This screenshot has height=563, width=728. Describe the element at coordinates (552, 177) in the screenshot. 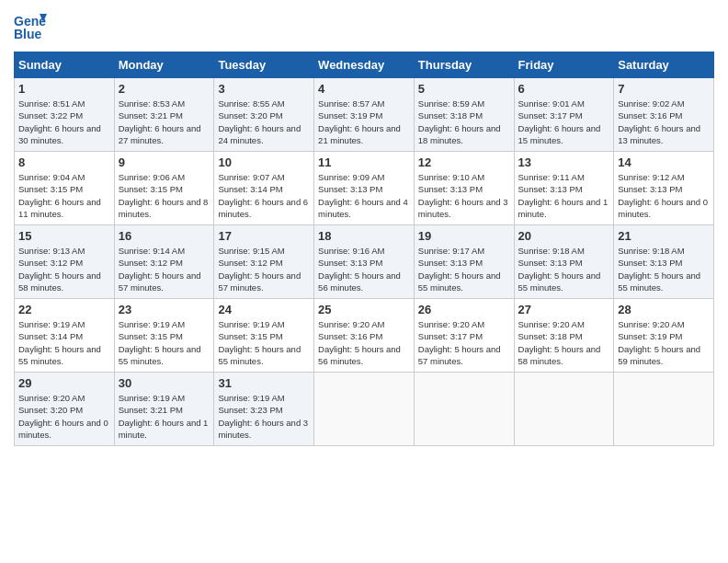

I see `sunrise: Sunrise: 9:11 AM` at that location.